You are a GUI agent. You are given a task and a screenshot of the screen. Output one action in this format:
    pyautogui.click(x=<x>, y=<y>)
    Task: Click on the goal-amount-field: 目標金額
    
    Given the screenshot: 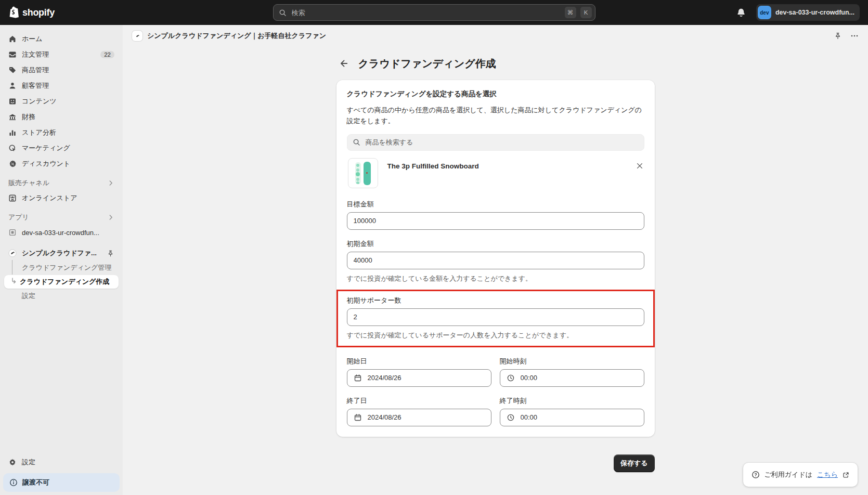 What is the action you would take?
    pyautogui.click(x=496, y=215)
    